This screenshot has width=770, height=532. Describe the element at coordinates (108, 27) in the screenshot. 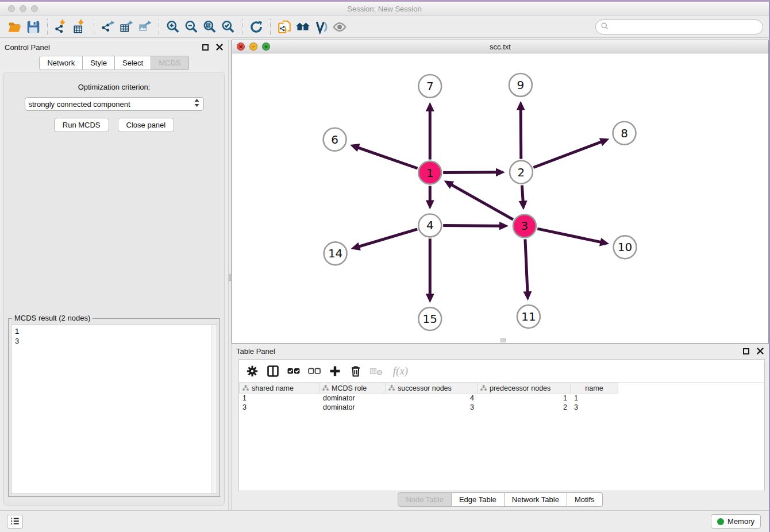

I see `export-network-icon` at that location.